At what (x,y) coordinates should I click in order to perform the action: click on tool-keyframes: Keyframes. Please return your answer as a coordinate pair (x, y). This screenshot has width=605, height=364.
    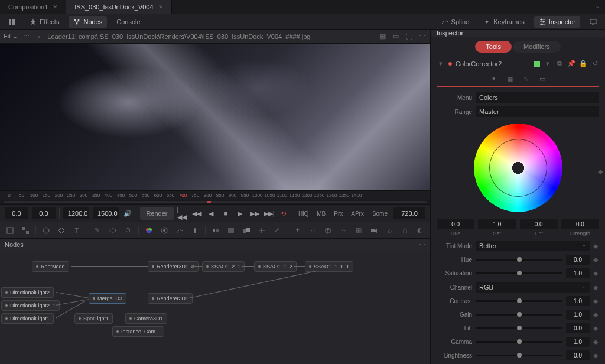
    Looking at the image, I should click on (504, 22).